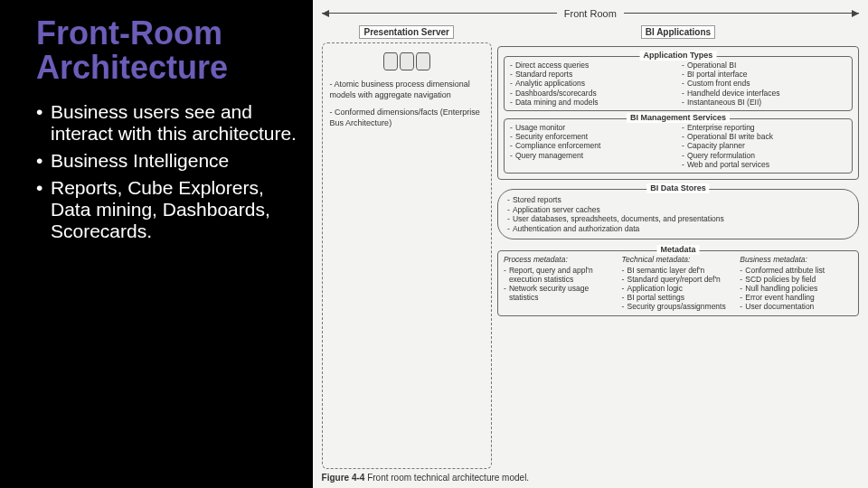 Image resolution: width=868 pixels, height=488 pixels. What do you see at coordinates (678, 113) in the screenshot?
I see `bi-apps-container: Application Types Direct access queries …` at bounding box center [678, 113].